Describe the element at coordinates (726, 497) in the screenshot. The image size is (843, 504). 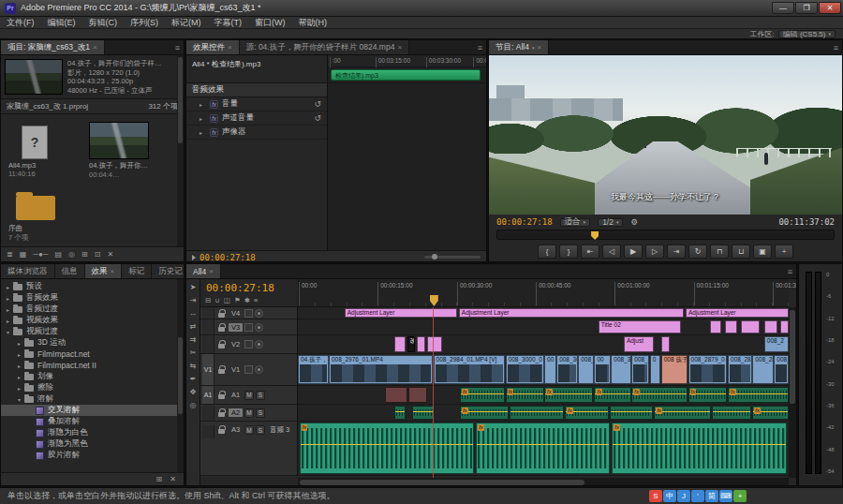
I see `tray-icon-5: ⌨` at that location.